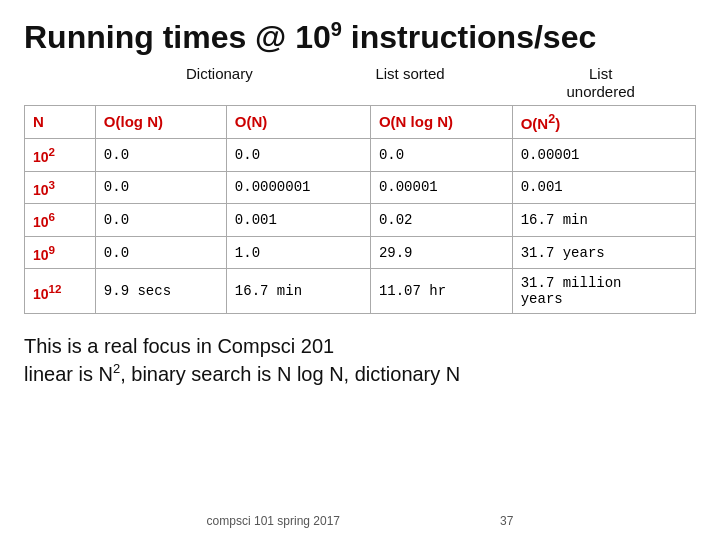 The height and width of the screenshot is (540, 720). I want to click on th-on: O(N), so click(298, 122).